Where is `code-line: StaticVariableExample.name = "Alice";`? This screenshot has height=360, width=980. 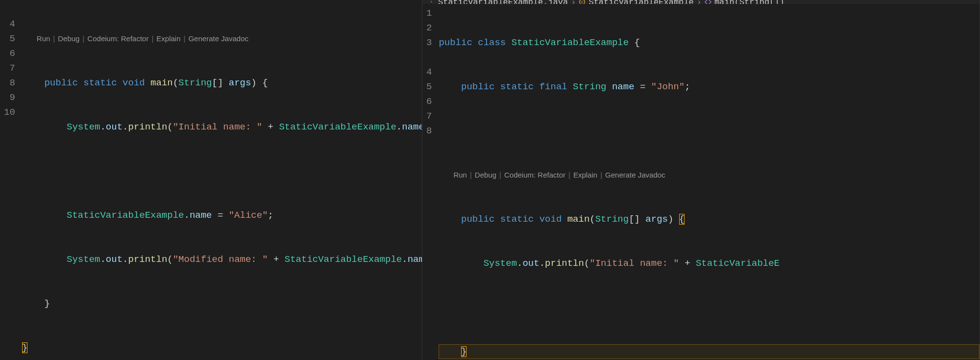
code-line: StaticVariableExample.name = "Alice"; is located at coordinates (222, 215).